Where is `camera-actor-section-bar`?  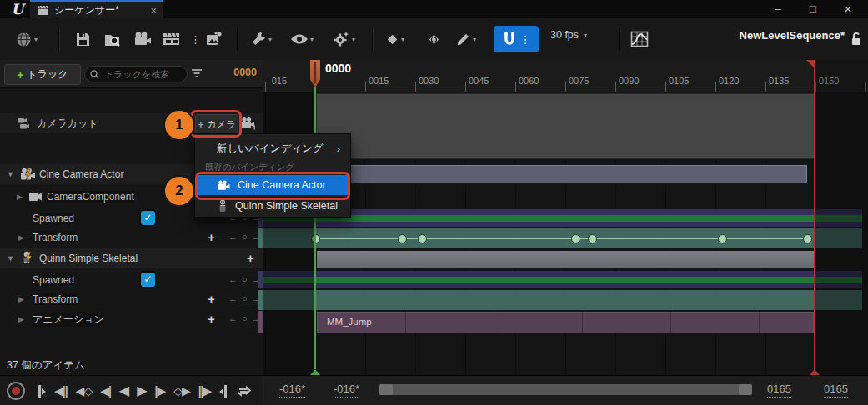
camera-actor-section-bar is located at coordinates (562, 174).